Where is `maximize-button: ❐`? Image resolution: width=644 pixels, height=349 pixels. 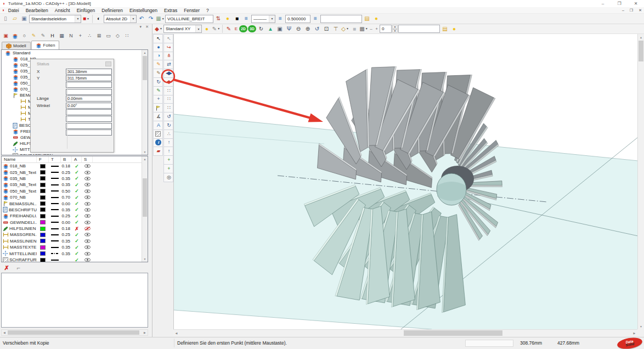 maximize-button: ❐ is located at coordinates (619, 3).